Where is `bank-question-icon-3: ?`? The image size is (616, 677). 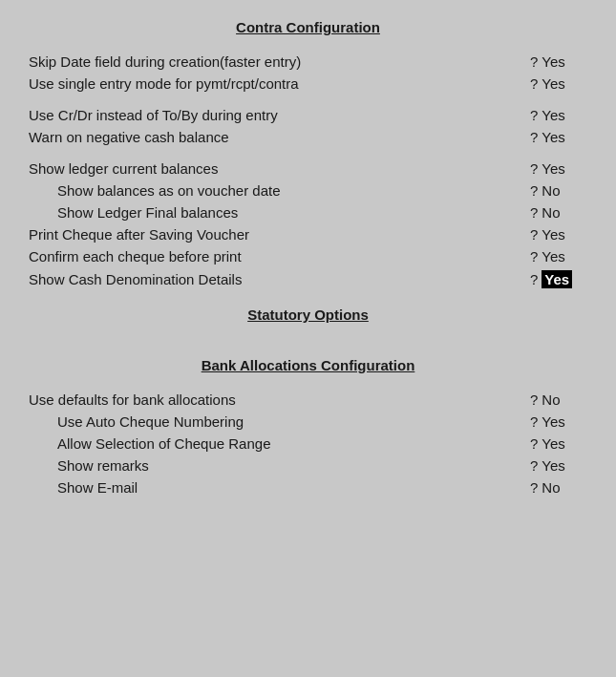
bank-question-icon-3: ? is located at coordinates (534, 466).